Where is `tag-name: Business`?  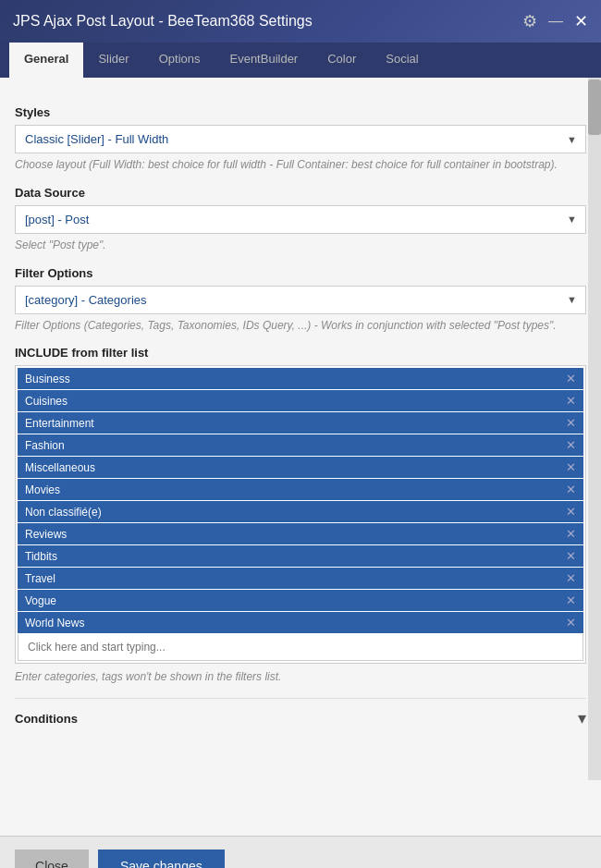
tag-name: Business is located at coordinates (292, 379).